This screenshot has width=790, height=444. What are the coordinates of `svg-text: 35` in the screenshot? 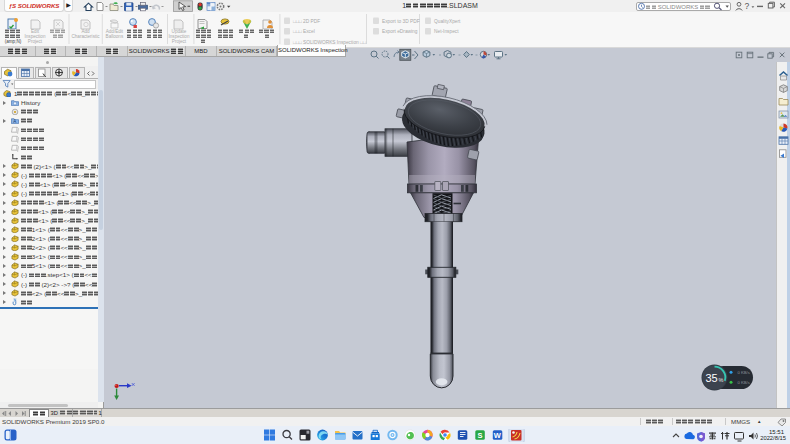 It's located at (712, 378).